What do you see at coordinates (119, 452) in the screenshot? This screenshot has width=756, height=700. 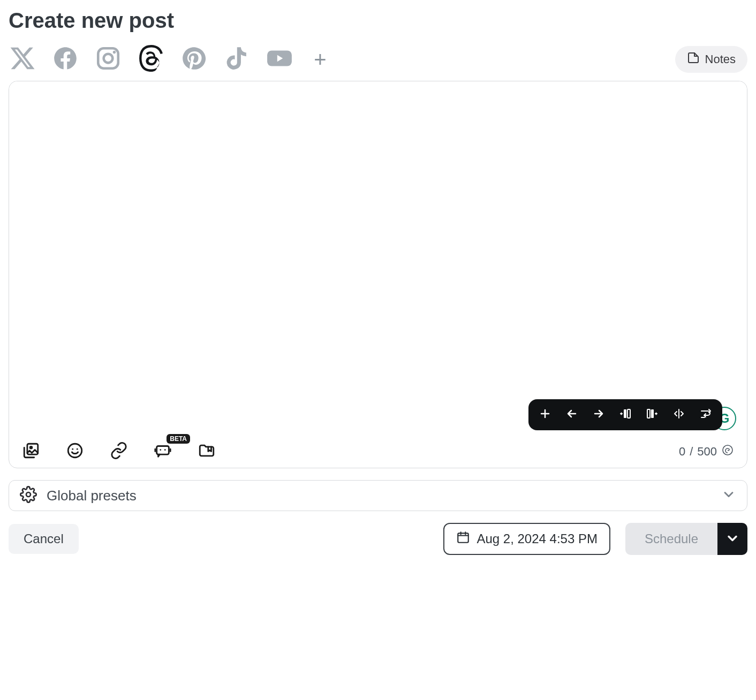 I see `link-tool` at bounding box center [119, 452].